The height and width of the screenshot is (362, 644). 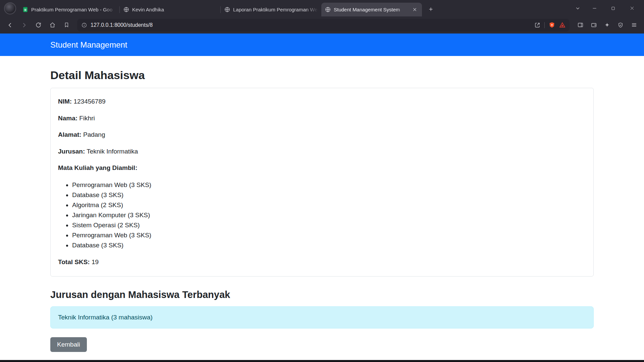 I want to click on field-label: Nama:, so click(x=68, y=118).